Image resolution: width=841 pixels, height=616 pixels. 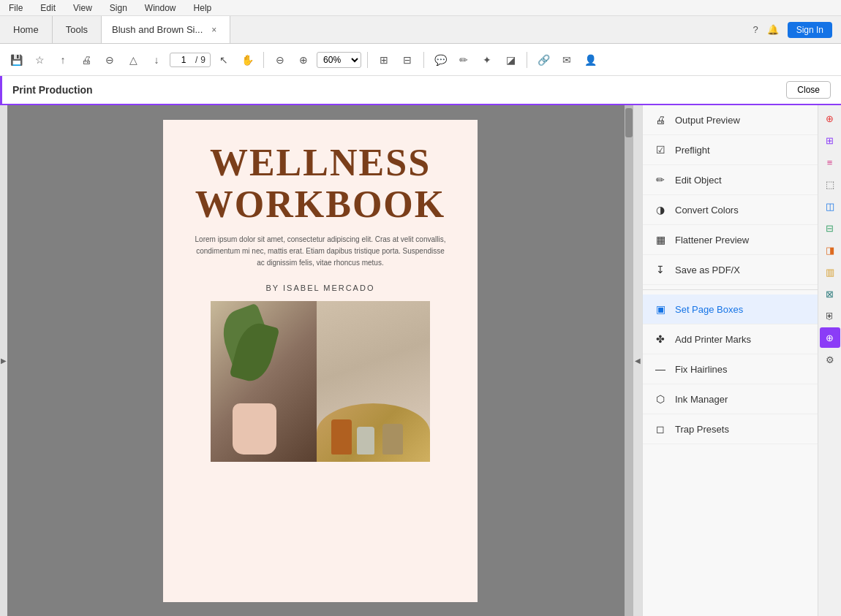 What do you see at coordinates (280, 60) in the screenshot?
I see `zoom-minus-icon: ⊖` at bounding box center [280, 60].